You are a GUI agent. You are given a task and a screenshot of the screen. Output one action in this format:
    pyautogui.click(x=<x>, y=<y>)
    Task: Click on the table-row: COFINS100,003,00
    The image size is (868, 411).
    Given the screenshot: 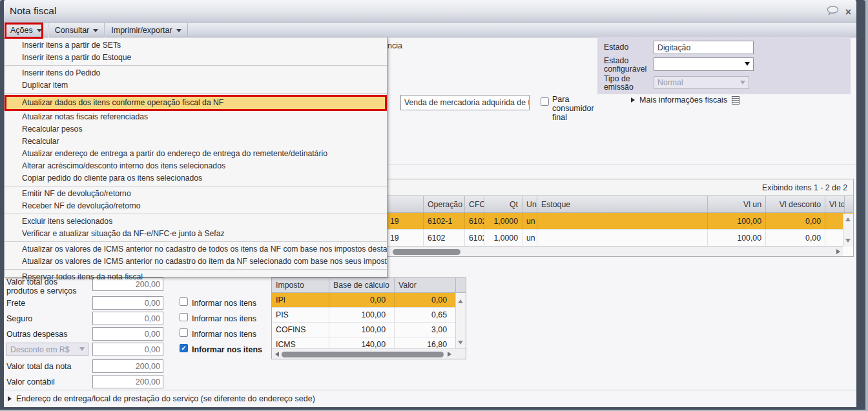 What is the action you would take?
    pyautogui.click(x=369, y=330)
    